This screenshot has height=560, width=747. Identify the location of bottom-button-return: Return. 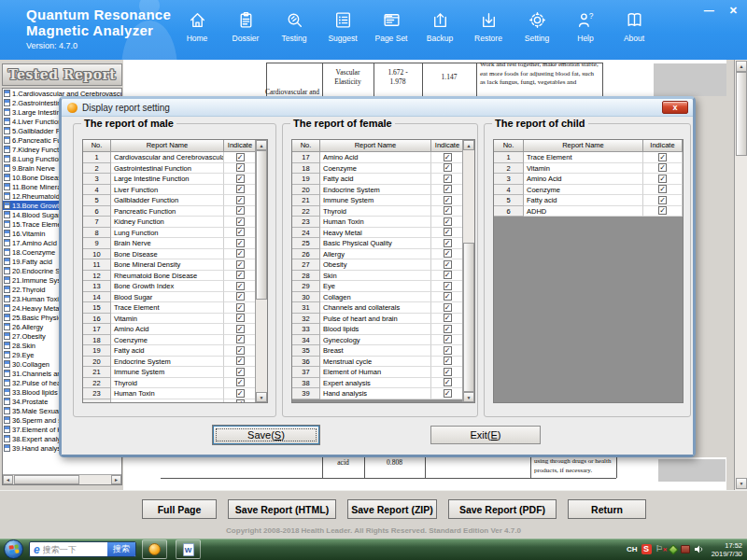
(607, 510).